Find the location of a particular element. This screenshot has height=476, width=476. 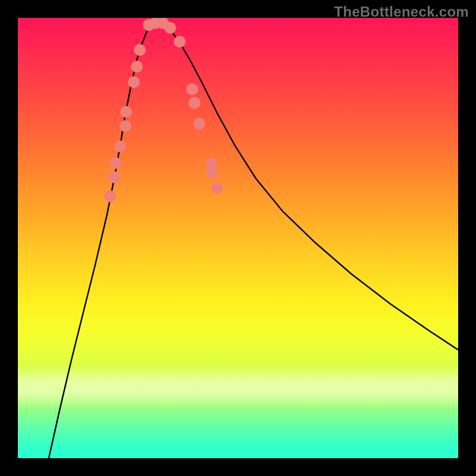

watermark-text: TheBottleneck.com is located at coordinates (402, 12).